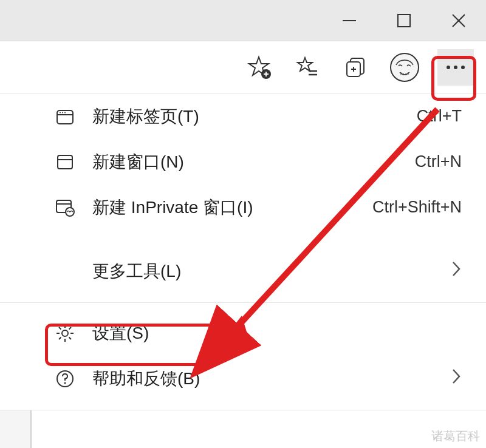  I want to click on menu-more-tools: 更多工具(L), so click(243, 271).